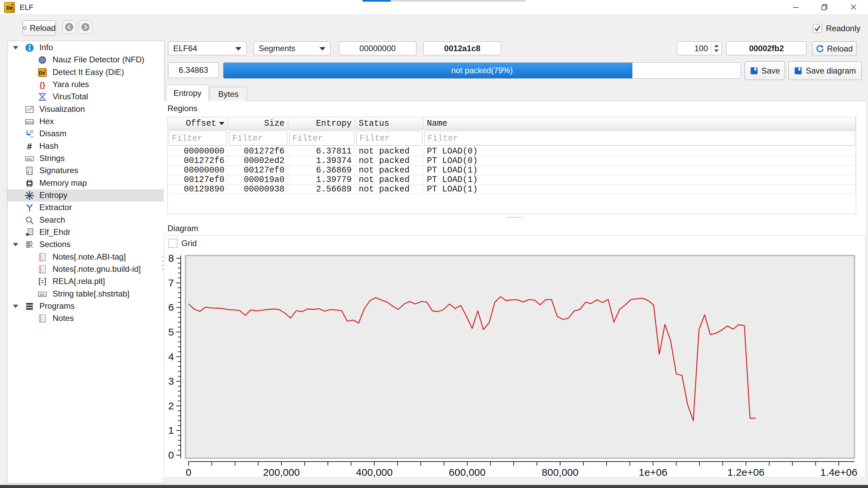 The height and width of the screenshot is (488, 868). I want to click on reload-right-button: Reload, so click(834, 49).